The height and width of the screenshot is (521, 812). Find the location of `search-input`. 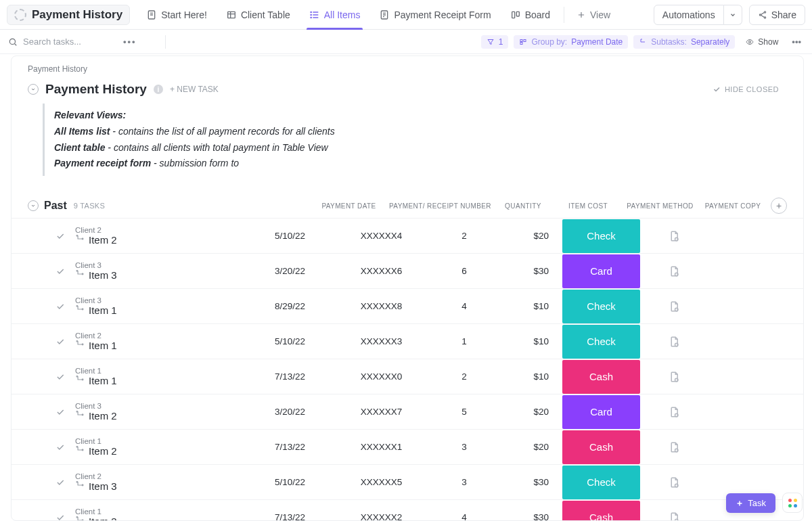

search-input is located at coordinates (70, 42).